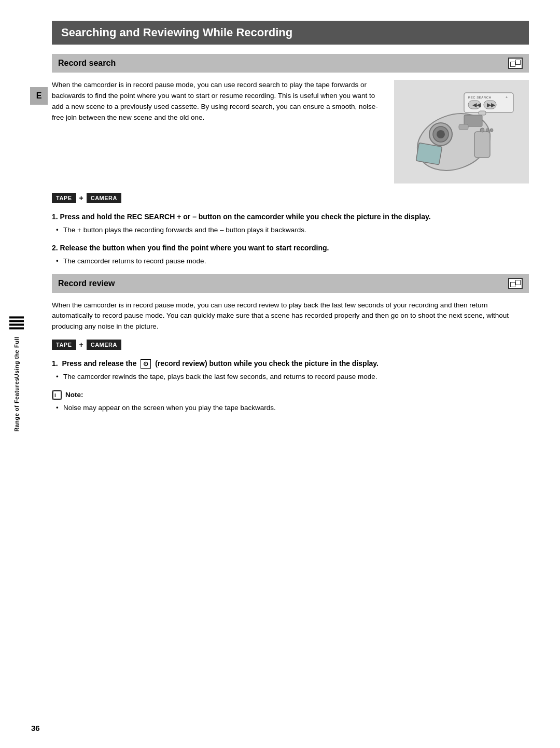 Image resolution: width=560 pixels, height=748 pixels. Describe the element at coordinates (81, 198) in the screenshot. I see `badge-plus-1: +` at that location.